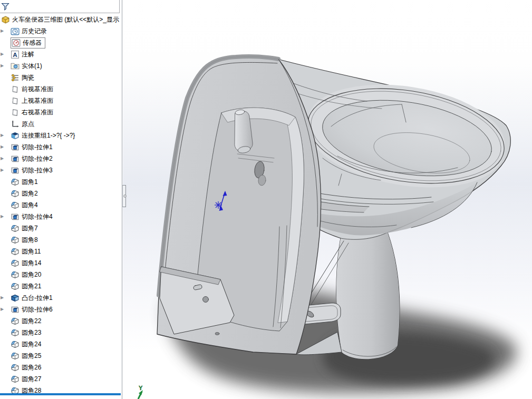 The height and width of the screenshot is (399, 532). I want to click on reference-triad-y-axis: Y, so click(140, 392).